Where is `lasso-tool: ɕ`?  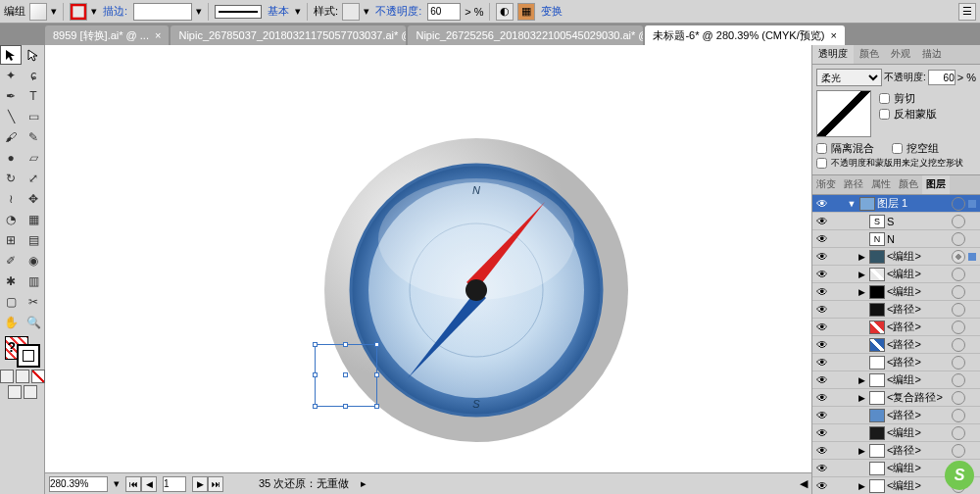
lasso-tool: ɕ is located at coordinates (33, 75).